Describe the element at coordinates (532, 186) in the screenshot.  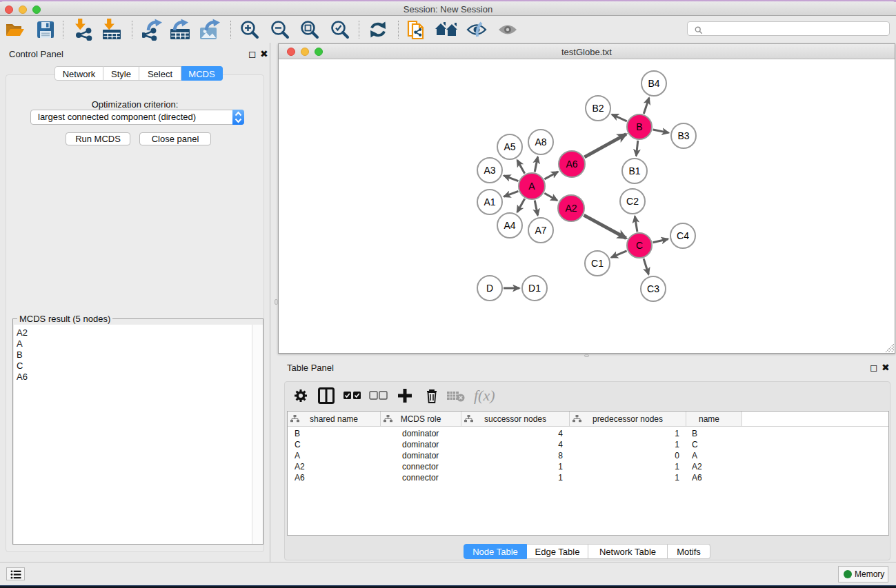
I see `svg-text: A` at that location.